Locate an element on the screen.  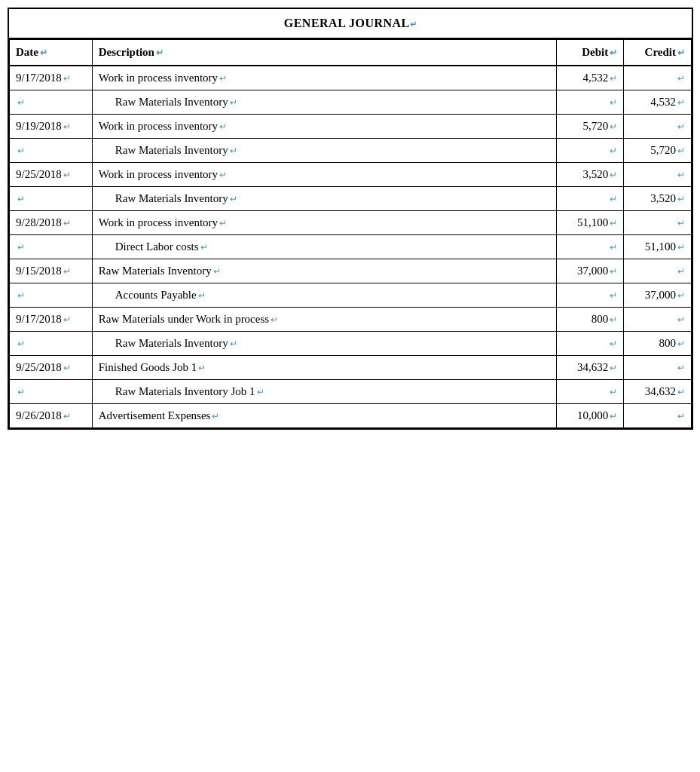
cell-debit: 51,100↵ is located at coordinates (590, 223).